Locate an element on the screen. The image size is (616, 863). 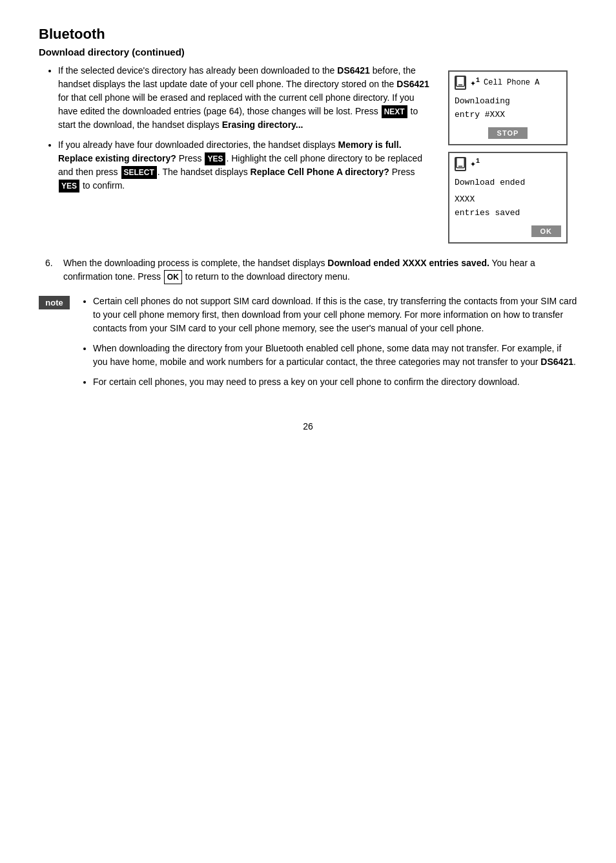
yes-key-2: YES is located at coordinates (69, 186).